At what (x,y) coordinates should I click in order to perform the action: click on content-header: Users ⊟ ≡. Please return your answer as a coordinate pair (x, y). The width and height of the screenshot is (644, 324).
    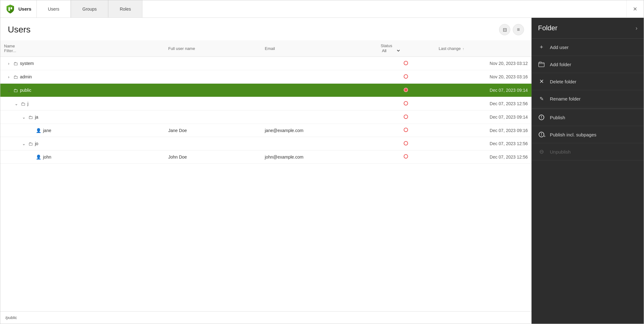
    Looking at the image, I should click on (266, 29).